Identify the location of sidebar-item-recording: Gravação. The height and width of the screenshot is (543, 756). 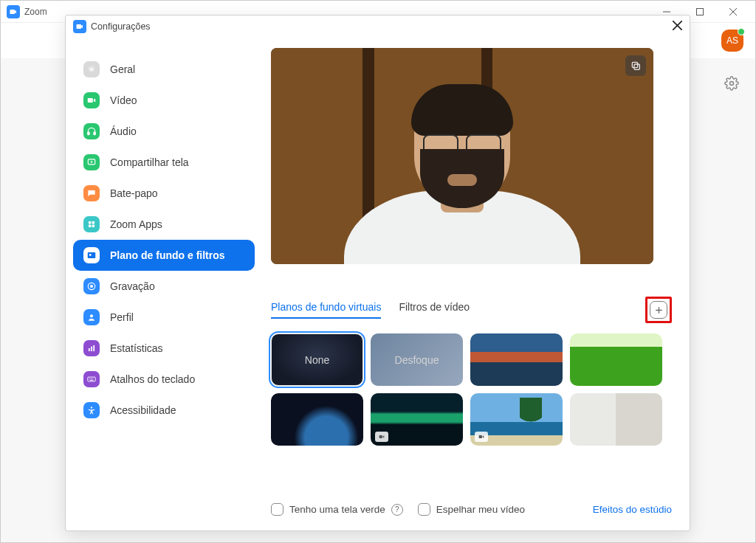
(164, 286).